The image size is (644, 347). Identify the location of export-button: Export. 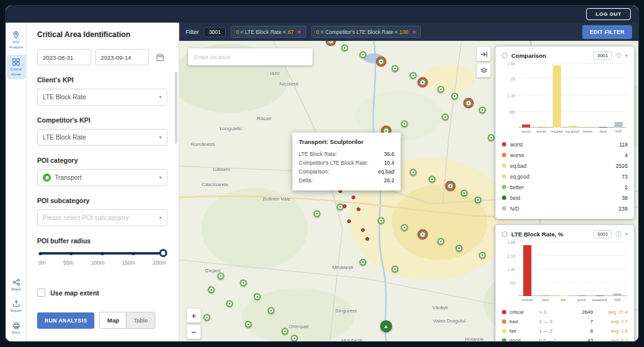
(16, 307).